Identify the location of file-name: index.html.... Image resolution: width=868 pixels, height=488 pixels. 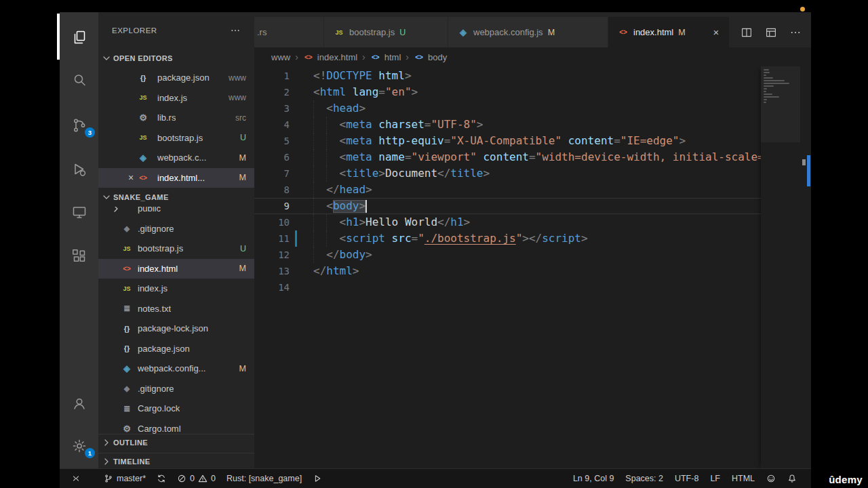
(181, 178).